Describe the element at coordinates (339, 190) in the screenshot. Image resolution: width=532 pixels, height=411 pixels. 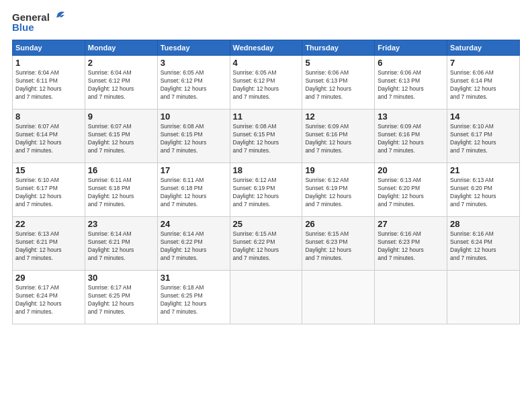
I see `calendar-cell: 19Sunrise: 6:12 AMSunset: 6:19 PMDayligh…` at that location.